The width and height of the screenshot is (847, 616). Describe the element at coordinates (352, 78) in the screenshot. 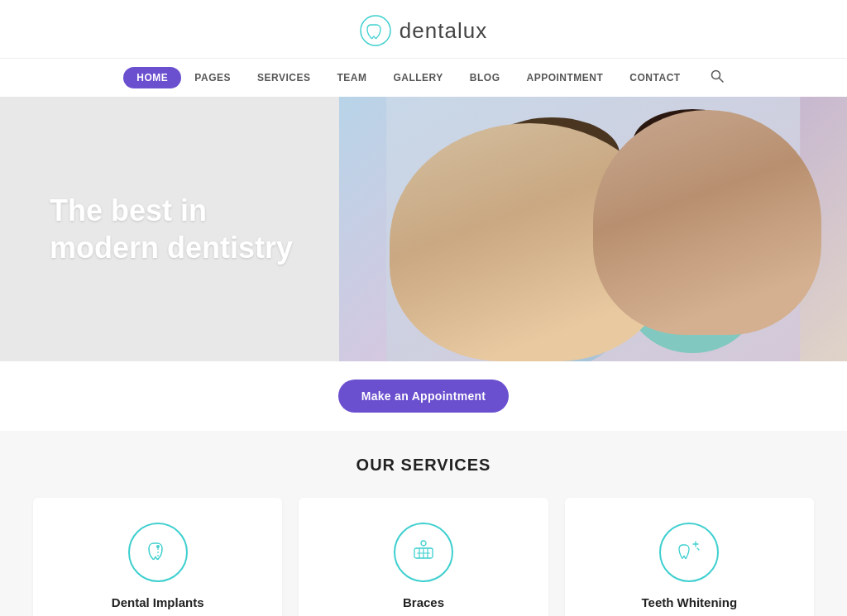

I see `nav-team: TEAM` at that location.